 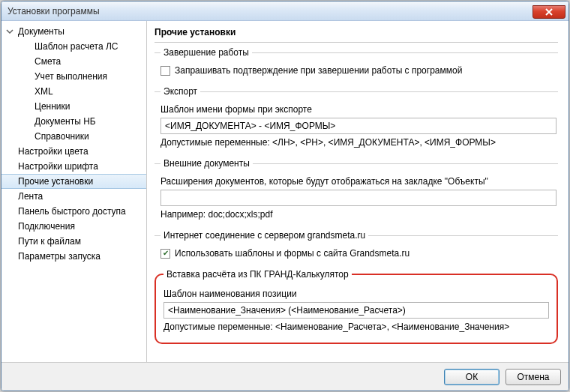 I want to click on use-templates-label: Использовать шаблоны и формы с сайта Gra…, so click(x=292, y=253).